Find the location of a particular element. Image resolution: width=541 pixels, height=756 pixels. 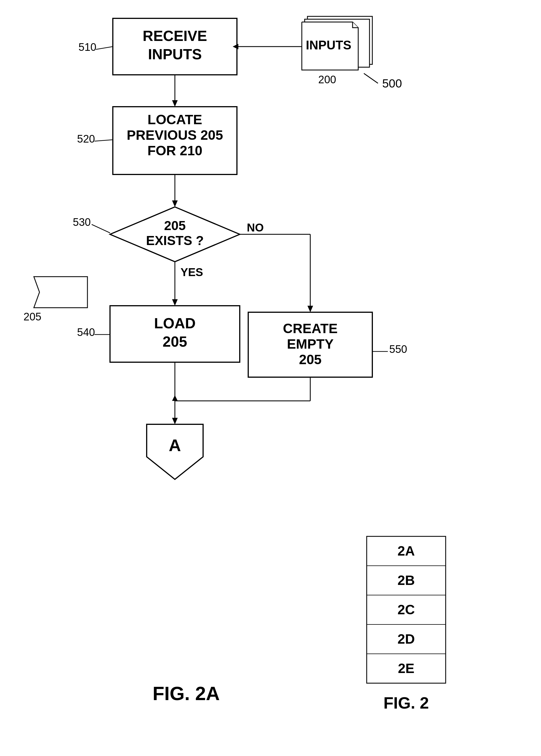

fig2-table: 2A 2B 2C 2D 2E FIG. 2 is located at coordinates (406, 624).